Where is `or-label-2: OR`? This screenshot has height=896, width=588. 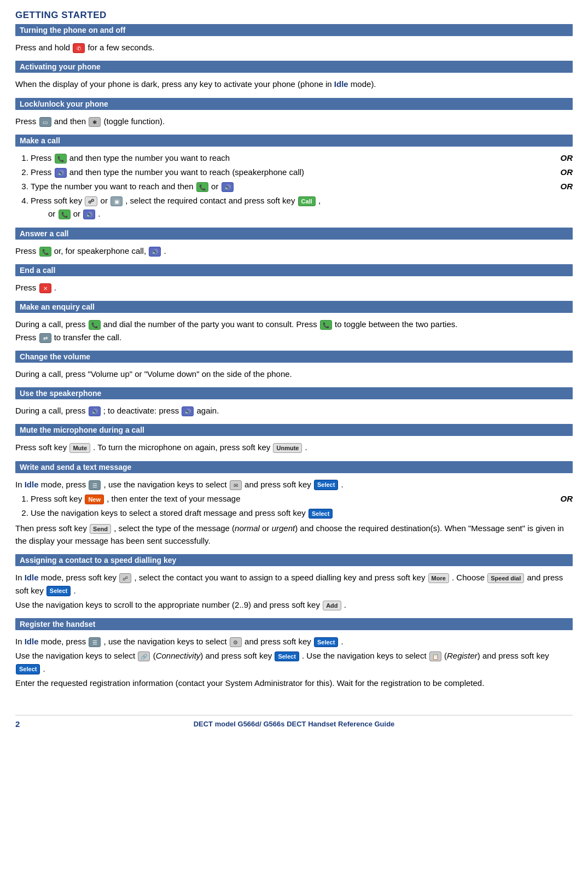
or-label-2: OR is located at coordinates (562, 172).